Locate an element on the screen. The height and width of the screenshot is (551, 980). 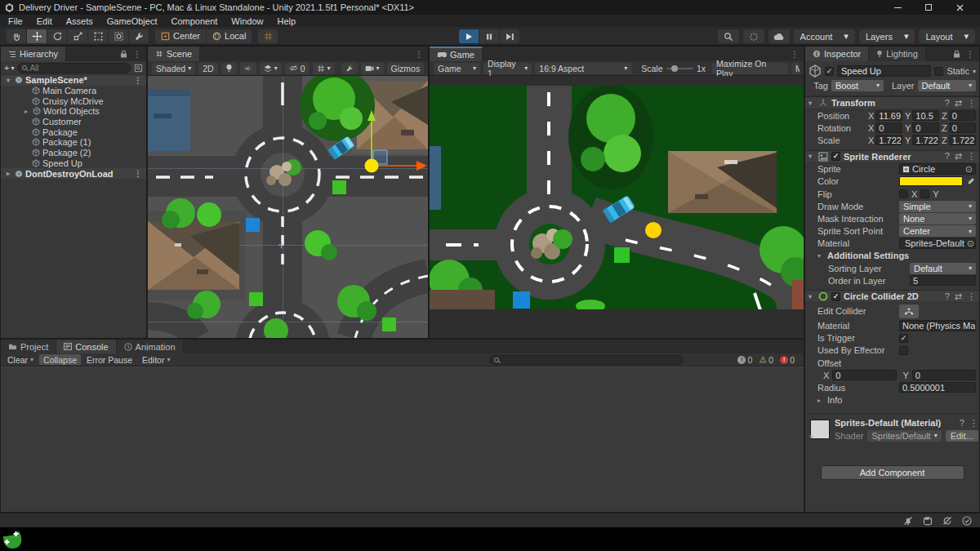
progress-check-icon is located at coordinates (967, 521).